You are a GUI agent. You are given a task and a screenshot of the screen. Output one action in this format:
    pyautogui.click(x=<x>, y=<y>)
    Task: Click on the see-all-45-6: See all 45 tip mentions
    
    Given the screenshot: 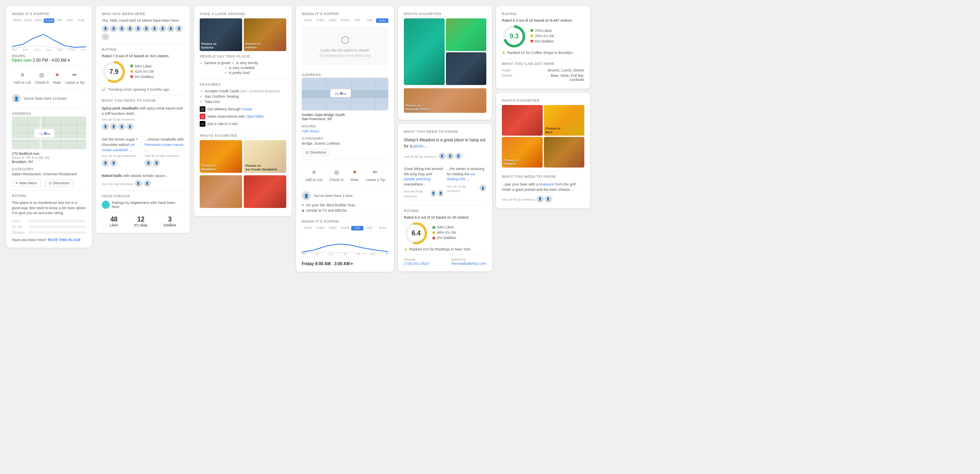 What is the action you would take?
    pyautogui.click(x=519, y=199)
    